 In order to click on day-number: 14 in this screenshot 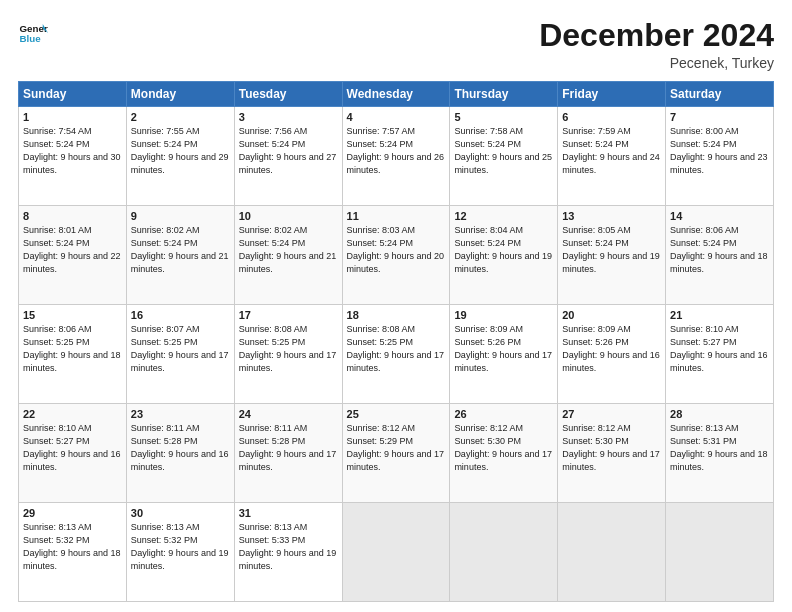, I will do `click(720, 216)`.